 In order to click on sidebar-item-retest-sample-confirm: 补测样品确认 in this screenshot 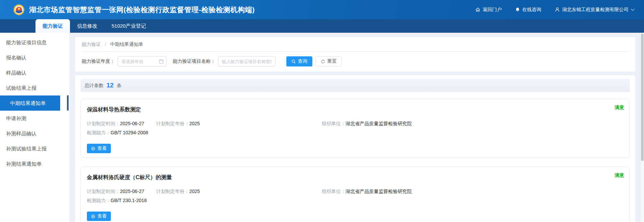, I will do `click(34, 134)`.